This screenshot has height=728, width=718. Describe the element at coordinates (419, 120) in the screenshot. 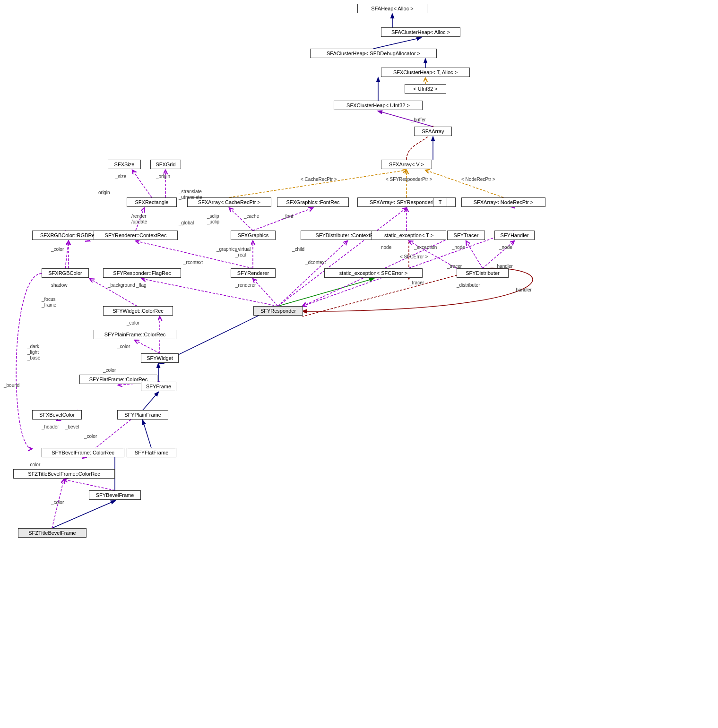

I see `label-buffer: _buffer` at that location.